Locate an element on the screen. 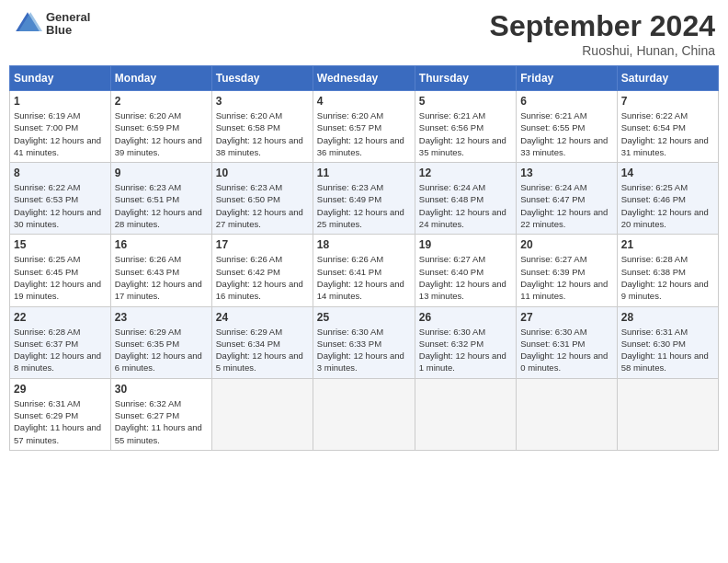 The height and width of the screenshot is (563, 728). calendar-day-cell: 14 Sunrise: 6:25 AM Sunset: 6:46 PM Dayl… is located at coordinates (667, 199).